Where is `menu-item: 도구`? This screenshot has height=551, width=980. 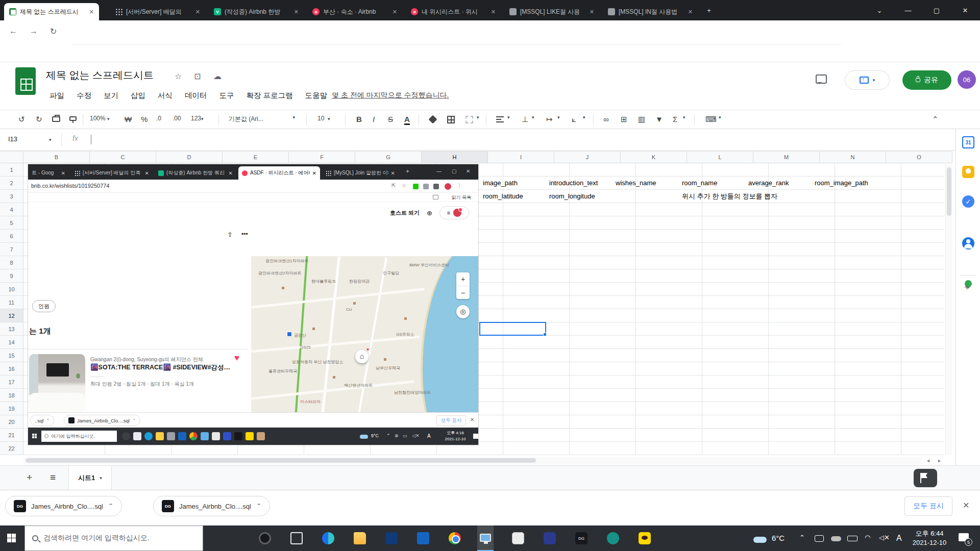
menu-item: 도구 is located at coordinates (227, 96).